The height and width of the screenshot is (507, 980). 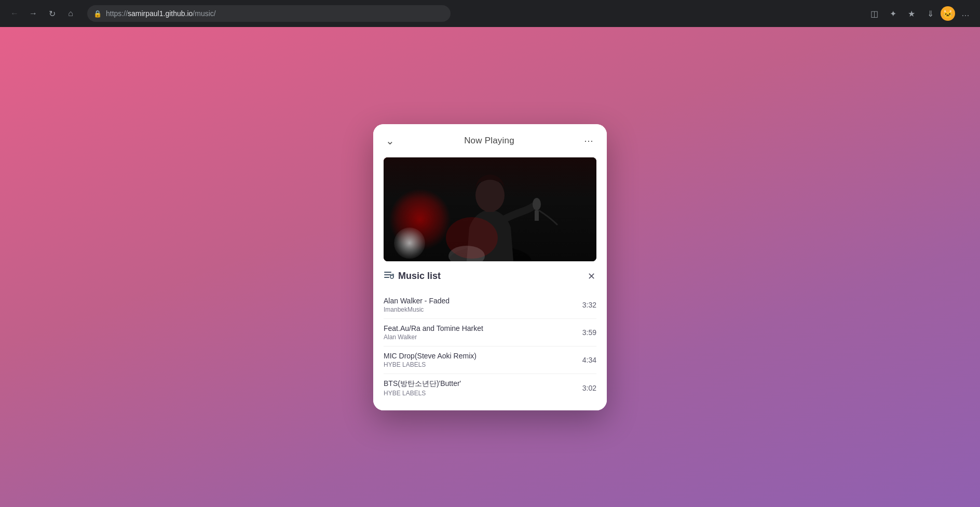 What do you see at coordinates (911, 14) in the screenshot?
I see `favorites-button: ★` at bounding box center [911, 14].